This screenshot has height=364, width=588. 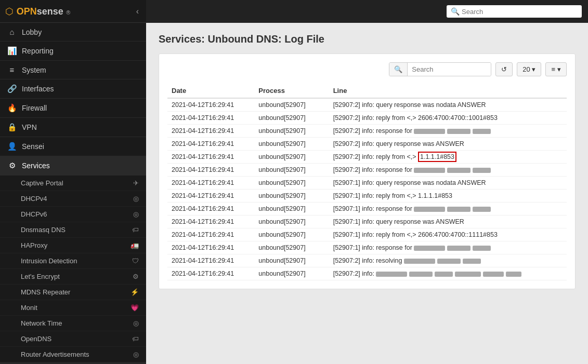 What do you see at coordinates (12, 32) in the screenshot?
I see `home-icon: ⌂` at bounding box center [12, 32].